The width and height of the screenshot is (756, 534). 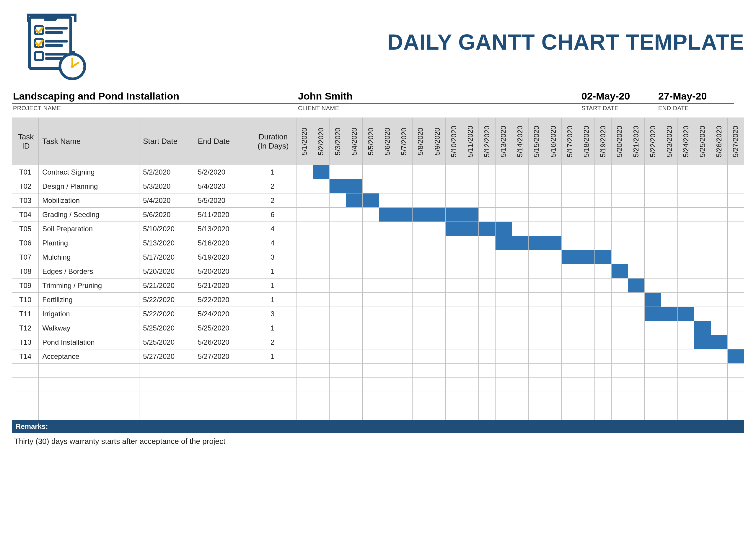 I want to click on col-head-date: 5/2/2020, so click(x=321, y=142).